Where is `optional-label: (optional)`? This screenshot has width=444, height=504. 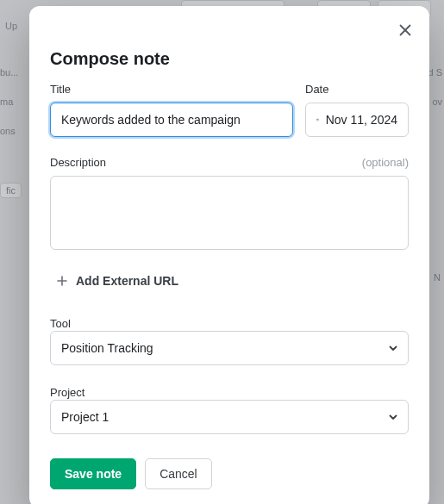 optional-label: (optional) is located at coordinates (385, 162).